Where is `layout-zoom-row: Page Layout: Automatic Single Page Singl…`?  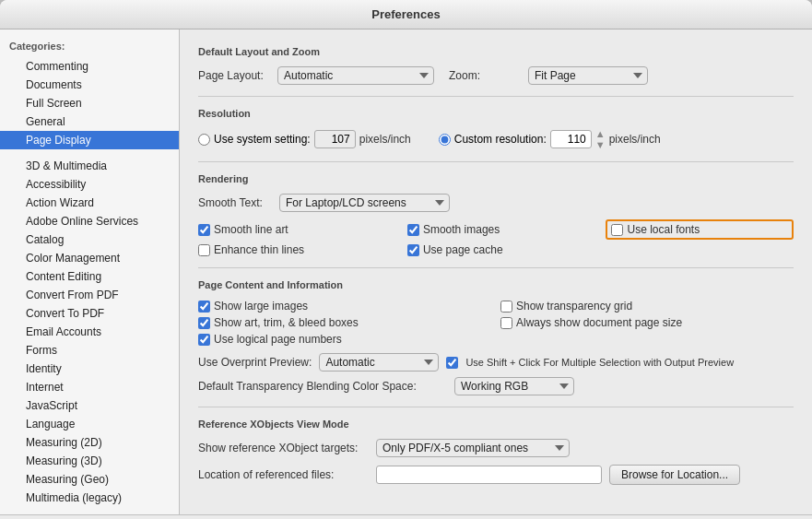 layout-zoom-row: Page Layout: Automatic Single Page Singl… is located at coordinates (496, 76).